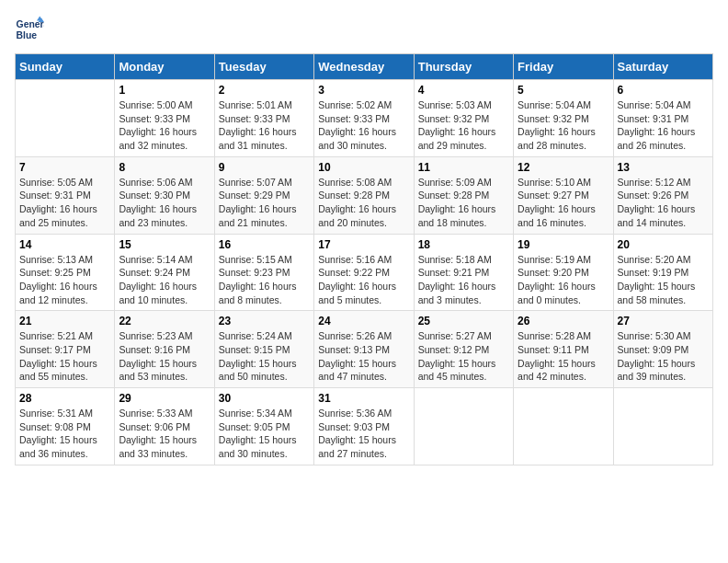  Describe the element at coordinates (364, 67) in the screenshot. I see `header-wednesday: Wednesday` at that location.